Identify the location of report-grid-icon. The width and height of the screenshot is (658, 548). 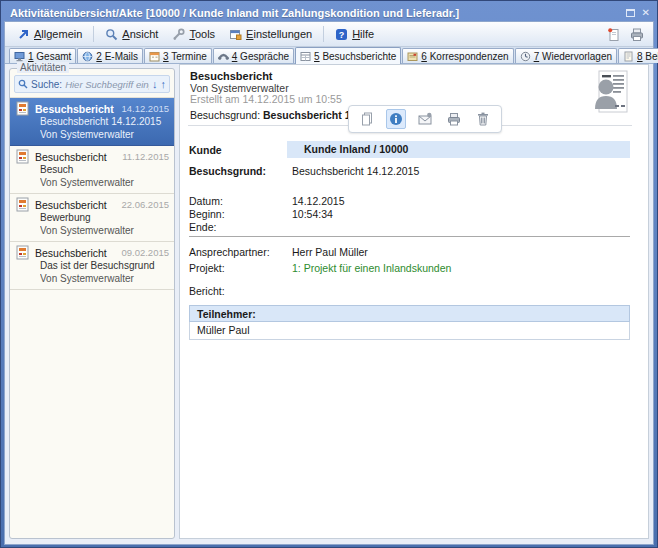
(306, 56).